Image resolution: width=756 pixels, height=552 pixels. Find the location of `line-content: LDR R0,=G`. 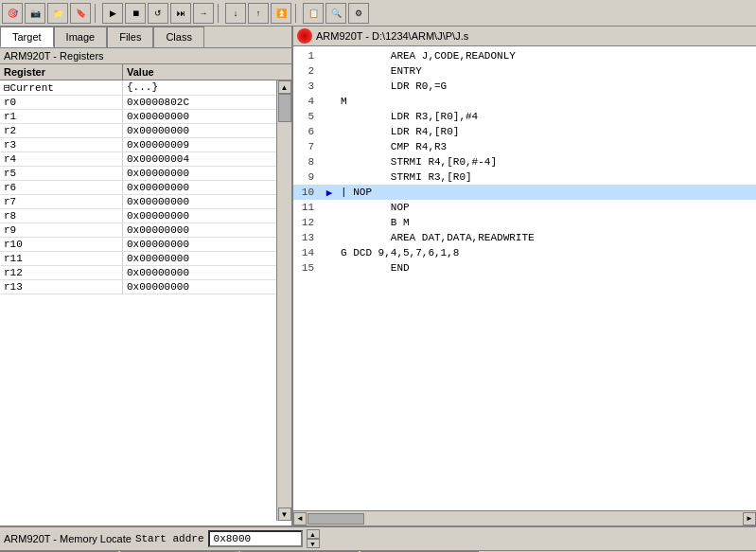

line-content: LDR R0,=G is located at coordinates (392, 86).